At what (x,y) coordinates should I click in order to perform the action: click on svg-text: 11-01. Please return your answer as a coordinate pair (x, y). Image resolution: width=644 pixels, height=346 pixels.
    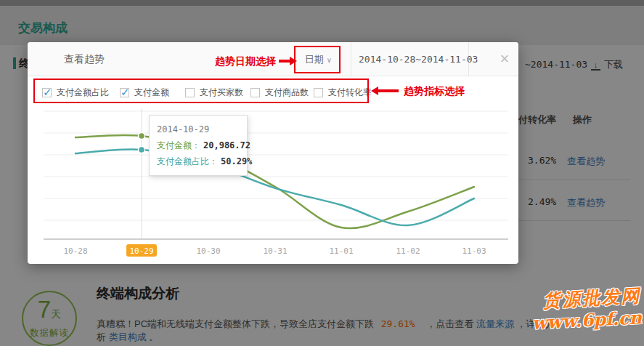
    Looking at the image, I should click on (341, 252).